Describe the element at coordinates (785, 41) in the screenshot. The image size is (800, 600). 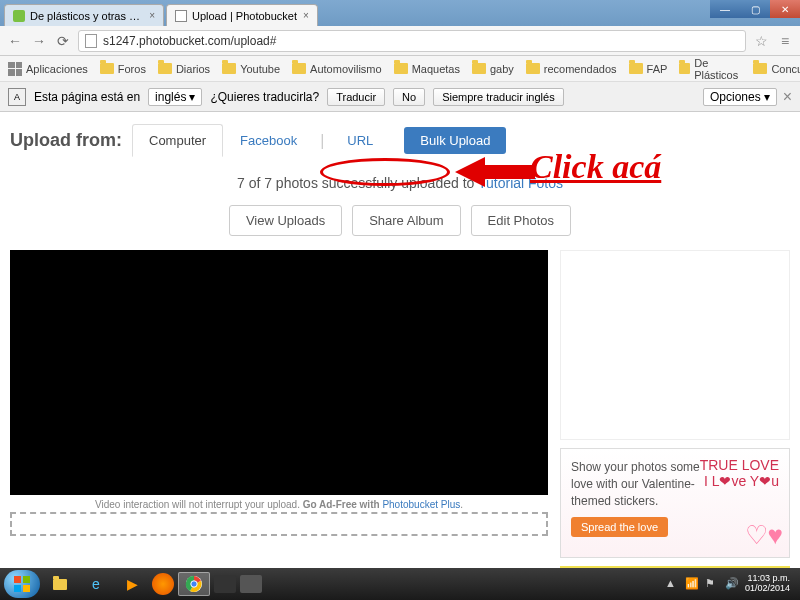
I see `chrome-menu-icon: ≡` at that location.